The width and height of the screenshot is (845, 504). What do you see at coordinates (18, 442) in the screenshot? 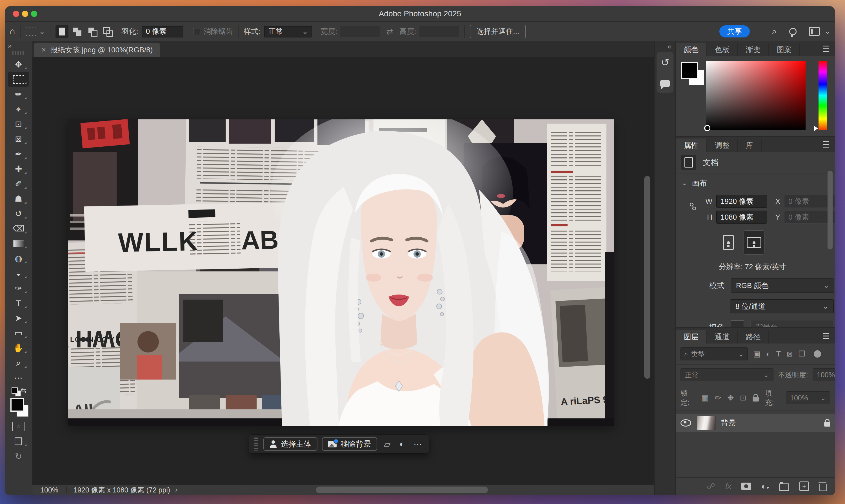
I see `screen-mode-button: ❐` at bounding box center [18, 442].